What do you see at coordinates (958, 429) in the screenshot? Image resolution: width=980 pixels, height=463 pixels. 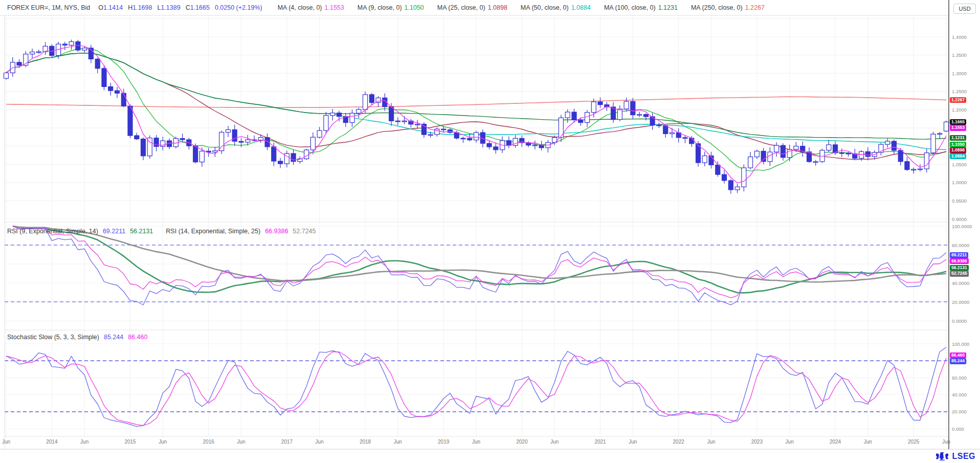 I see `stoch-axis-tick: 0.000` at bounding box center [958, 429].